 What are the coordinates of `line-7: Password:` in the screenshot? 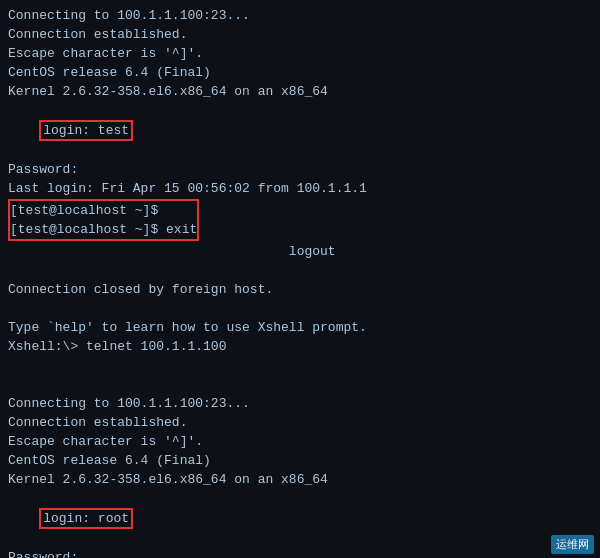 It's located at (300, 170).